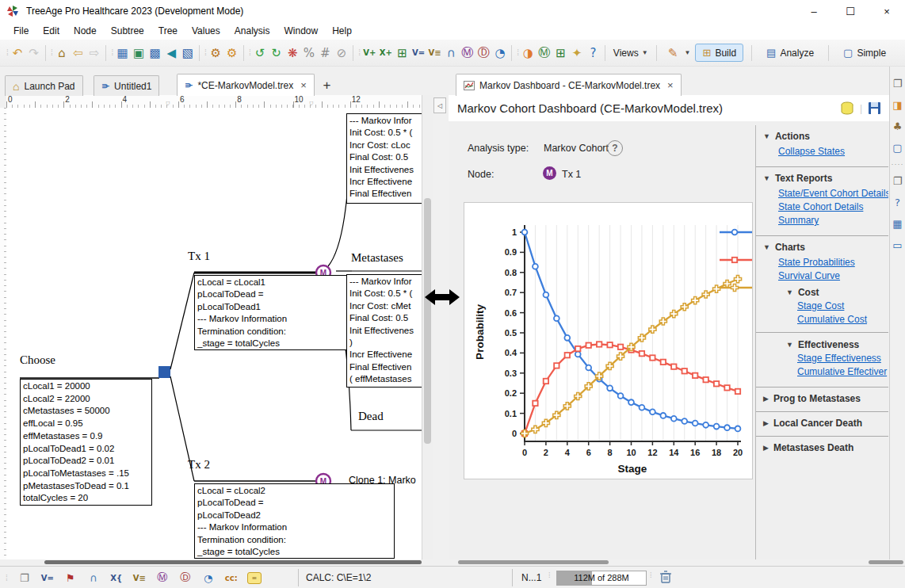 Image resolution: width=905 pixels, height=588 pixels. Describe the element at coordinates (823, 178) in the screenshot. I see `section-header-text-reports: ▼Text Reports` at that location.